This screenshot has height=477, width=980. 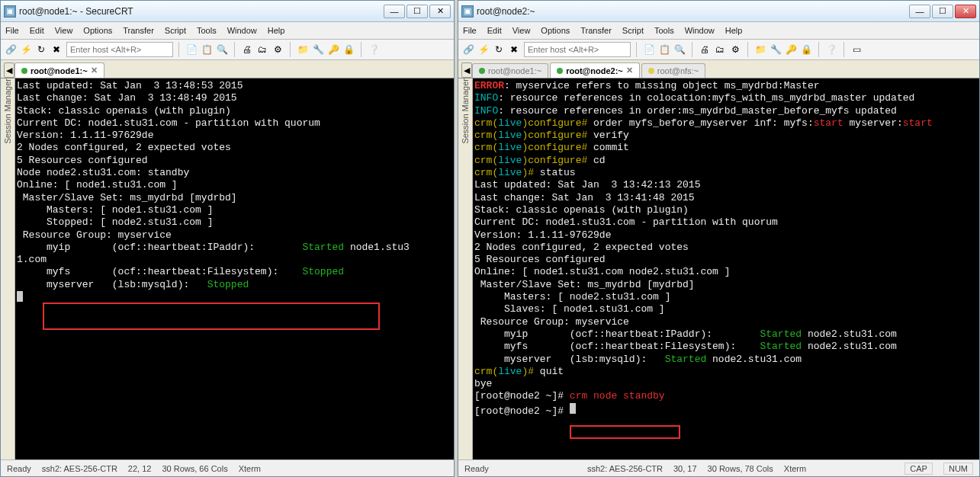 I want to click on terminal-line: 2 Nodes configured, 2 expected votes, so click(x=235, y=148).